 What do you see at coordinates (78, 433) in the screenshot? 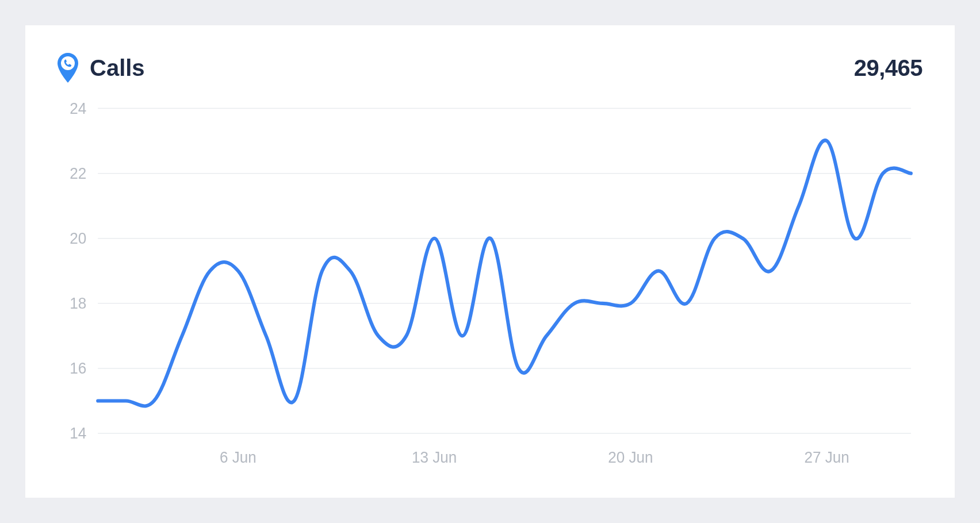
I see `y-tick-label: 14` at bounding box center [78, 433].